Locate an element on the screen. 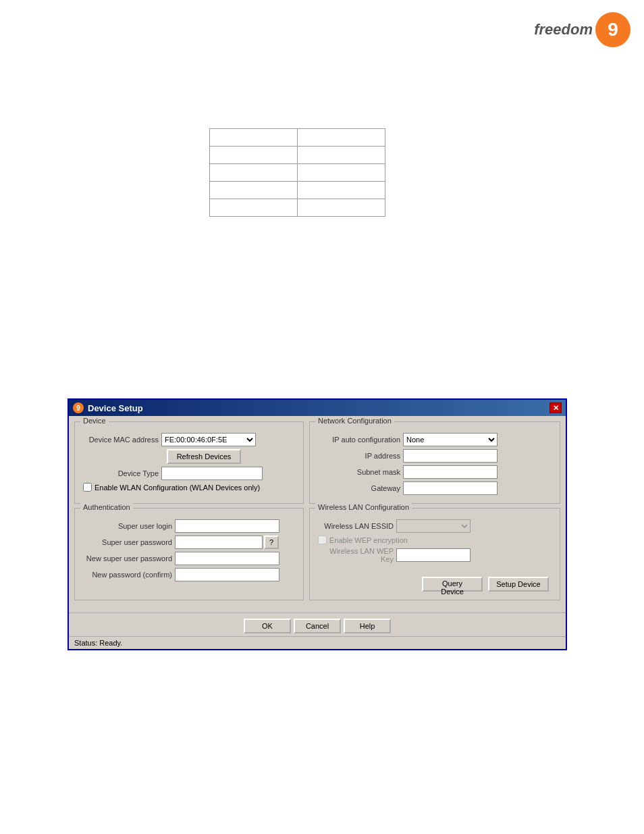 The height and width of the screenshot is (834, 644). wep-checkbox-label: Enable WEP encryption is located at coordinates (369, 540).